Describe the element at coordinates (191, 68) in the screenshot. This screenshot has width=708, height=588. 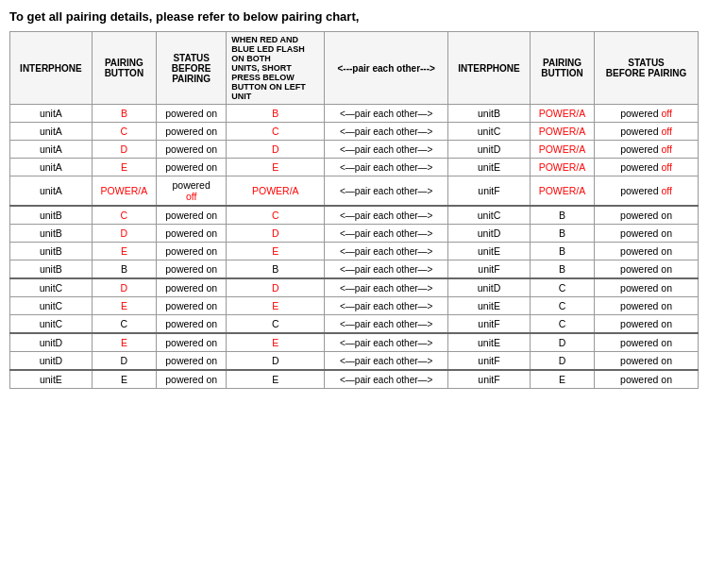
I see `header-status-before: STATUSBEFOREPAIRING` at that location.